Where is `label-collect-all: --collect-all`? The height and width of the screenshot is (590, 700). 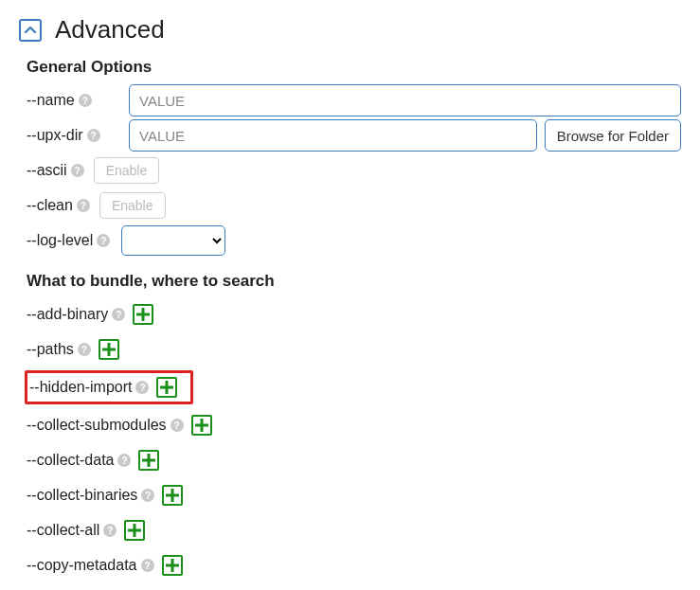 label-collect-all: --collect-all is located at coordinates (63, 530).